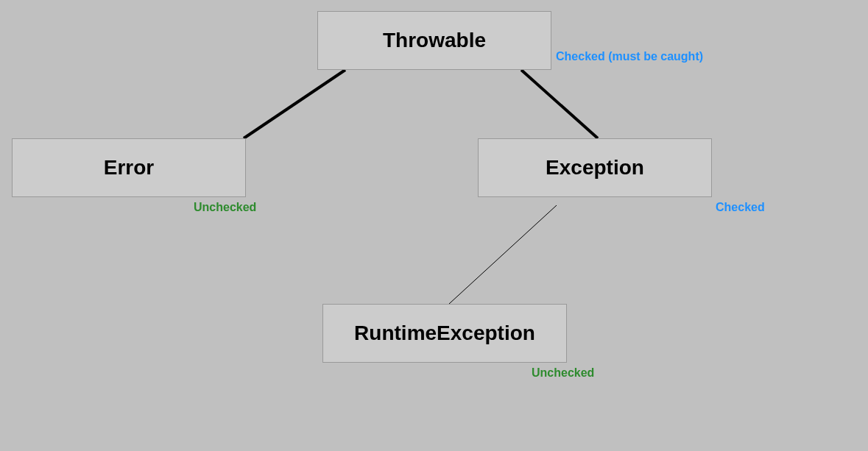 The height and width of the screenshot is (451, 868). What do you see at coordinates (225, 207) in the screenshot?
I see `annotation-error: Unchecked` at bounding box center [225, 207].